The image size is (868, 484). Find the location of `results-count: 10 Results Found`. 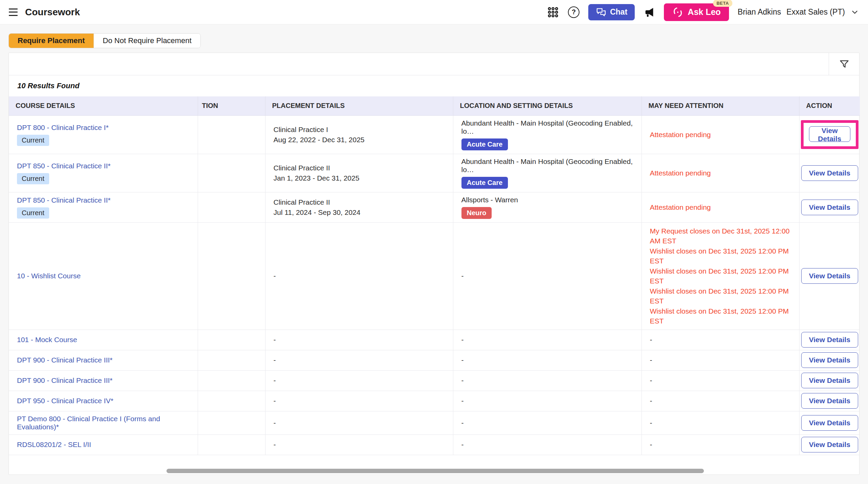

results-count: 10 Results Found is located at coordinates (48, 86).